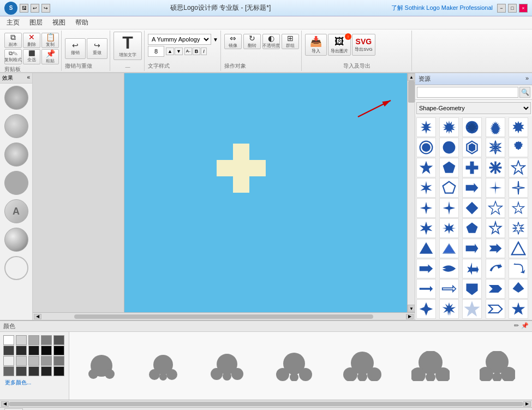 The image size is (532, 410). What do you see at coordinates (97, 49) in the screenshot?
I see `redo-button: ↪ 重做` at bounding box center [97, 49].